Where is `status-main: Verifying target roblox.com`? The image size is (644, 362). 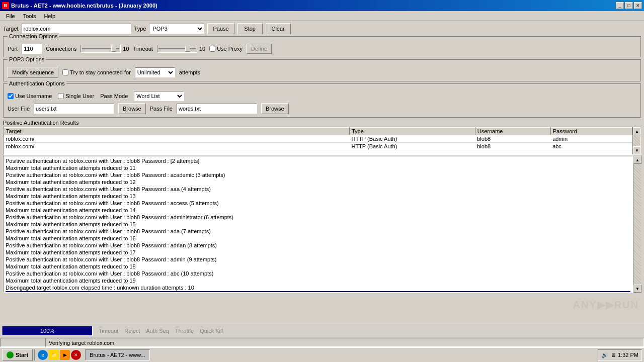
status-main: Verifying target roblox.com is located at coordinates (345, 342).